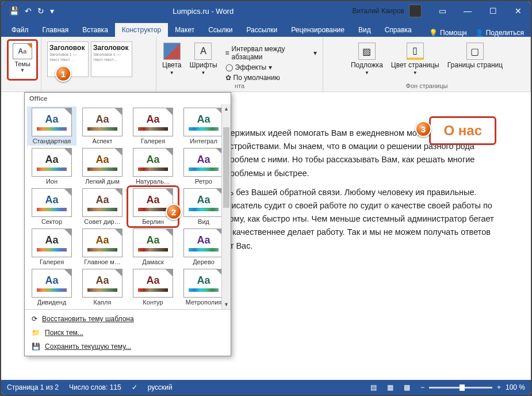 Image resolution: width=532 pixels, height=396 pixels. What do you see at coordinates (185, 30) in the screenshot?
I see `tab-layout: Макет` at bounding box center [185, 30].